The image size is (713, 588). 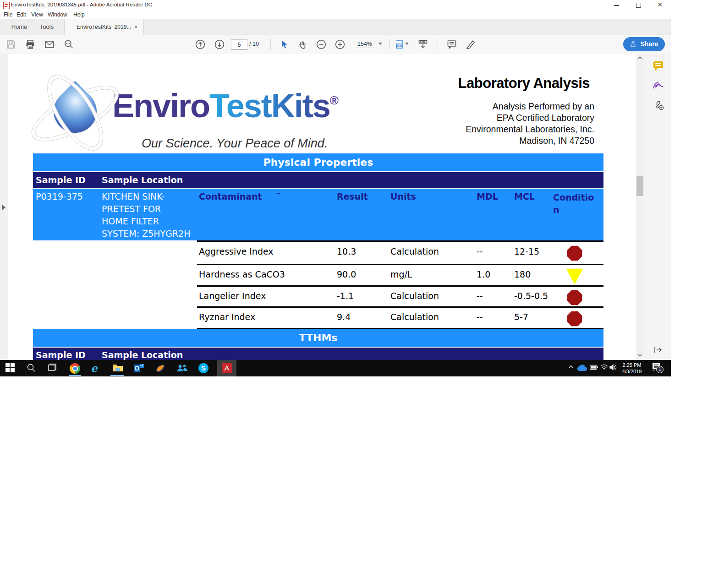 I want to click on lab-line: Madison, IN 47250, so click(x=457, y=141).